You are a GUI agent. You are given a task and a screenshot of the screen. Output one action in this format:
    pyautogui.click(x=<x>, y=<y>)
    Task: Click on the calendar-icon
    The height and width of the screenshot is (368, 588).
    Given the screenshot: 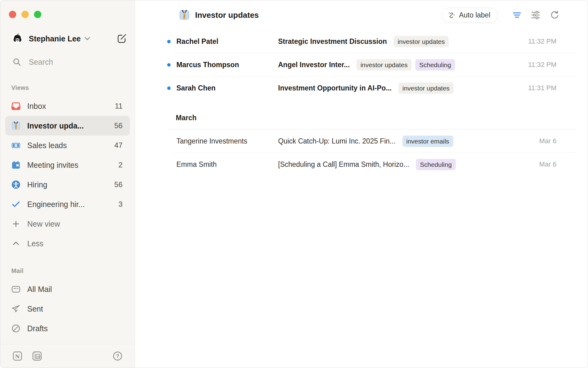 What is the action you would take?
    pyautogui.click(x=16, y=165)
    